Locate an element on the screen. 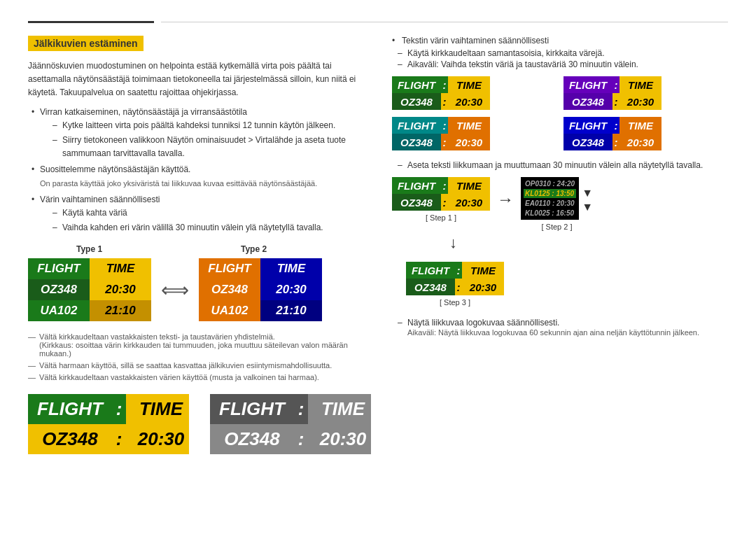 The image size is (756, 534). bb1-row1: FLIGHT : TIME is located at coordinates (108, 409).